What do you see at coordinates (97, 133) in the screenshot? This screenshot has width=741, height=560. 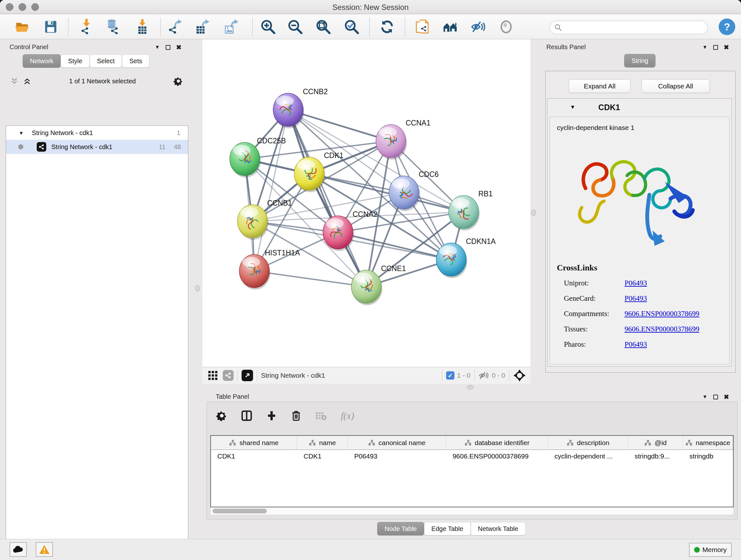 I see `network-collection-row: ▼ String Network - cdk1 1` at bounding box center [97, 133].